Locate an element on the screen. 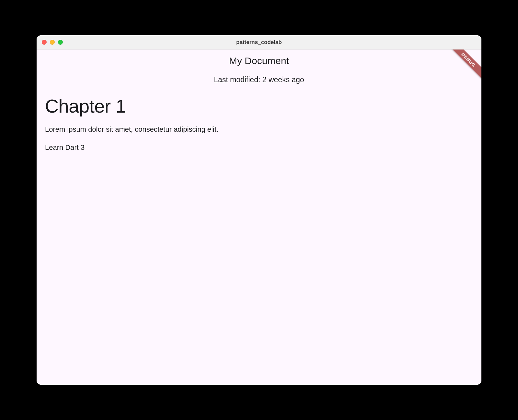  last-modified-text: Last modified: 2 weeks ago is located at coordinates (259, 75).